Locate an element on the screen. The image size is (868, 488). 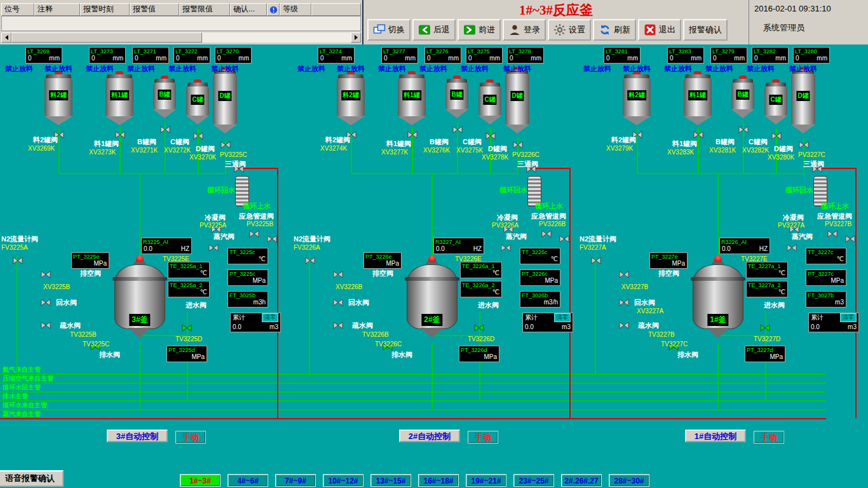
tab-16-18: 16#~18# is located at coordinates (438, 480).